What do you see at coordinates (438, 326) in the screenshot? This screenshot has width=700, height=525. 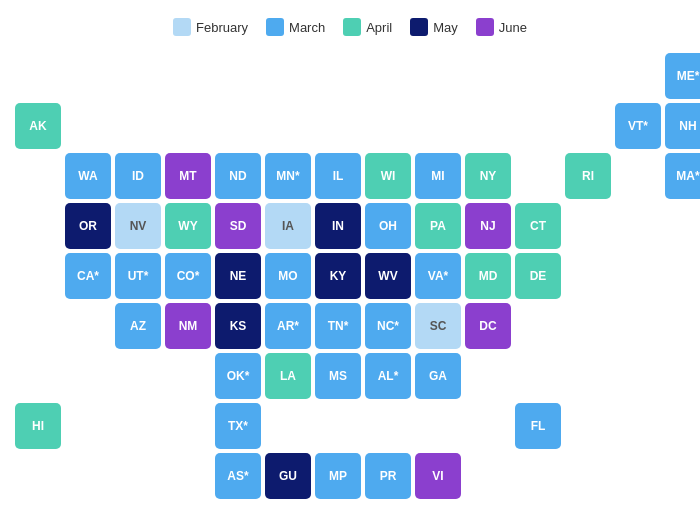 I see `state-sc: SC` at bounding box center [438, 326].